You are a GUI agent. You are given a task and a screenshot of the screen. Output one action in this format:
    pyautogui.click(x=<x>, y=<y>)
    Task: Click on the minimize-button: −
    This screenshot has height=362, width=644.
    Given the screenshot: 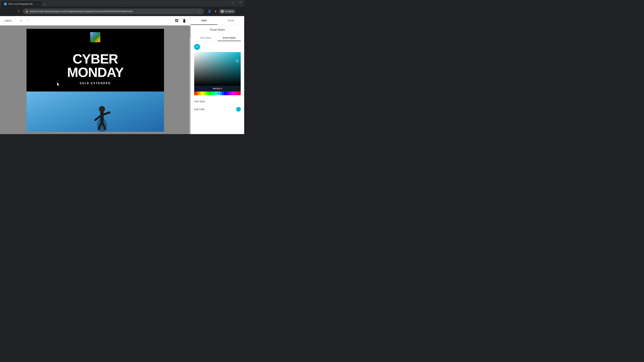 What is the action you would take?
    pyautogui.click(x=225, y=2)
    